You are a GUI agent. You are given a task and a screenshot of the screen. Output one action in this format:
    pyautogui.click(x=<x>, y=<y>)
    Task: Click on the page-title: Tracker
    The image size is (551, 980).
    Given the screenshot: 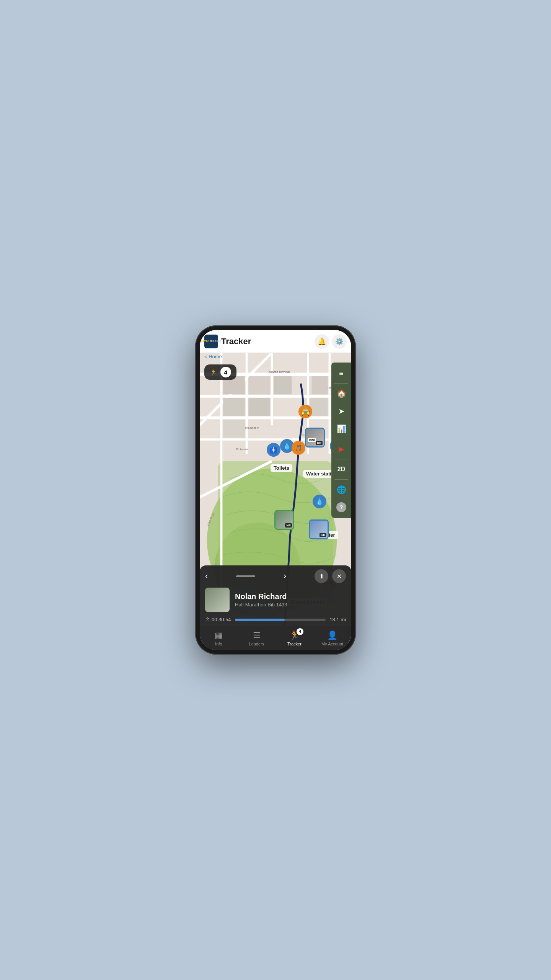 What is the action you would take?
    pyautogui.click(x=266, y=341)
    